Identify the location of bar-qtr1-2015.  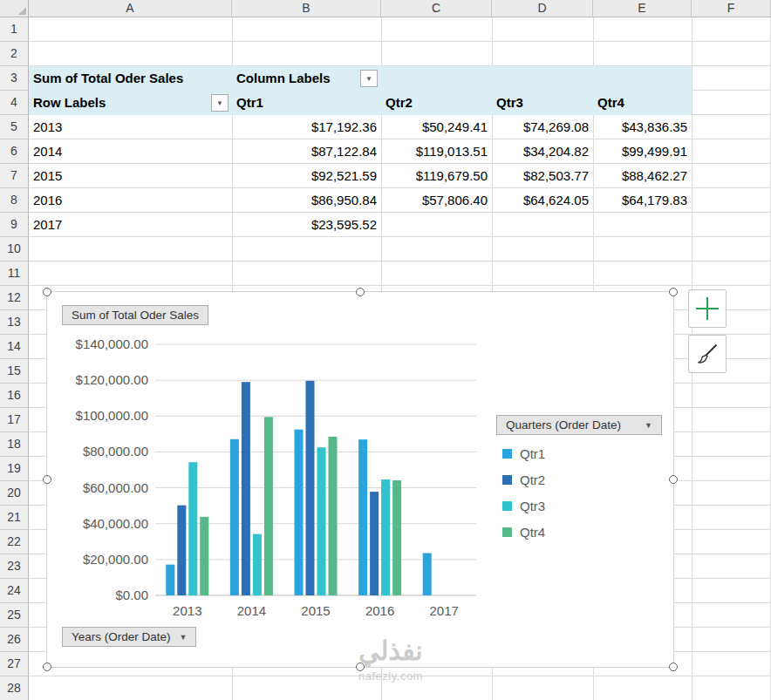
(299, 513).